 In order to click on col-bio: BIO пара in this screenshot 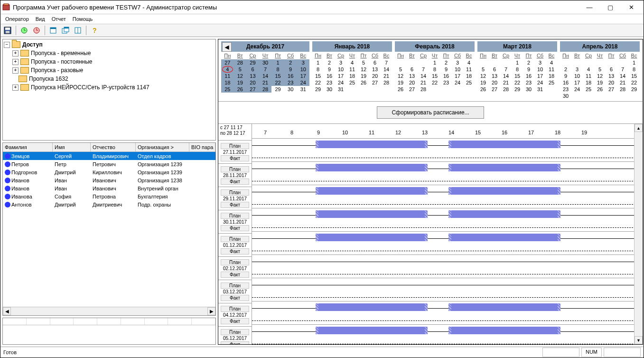, I will do `click(202, 147)`.